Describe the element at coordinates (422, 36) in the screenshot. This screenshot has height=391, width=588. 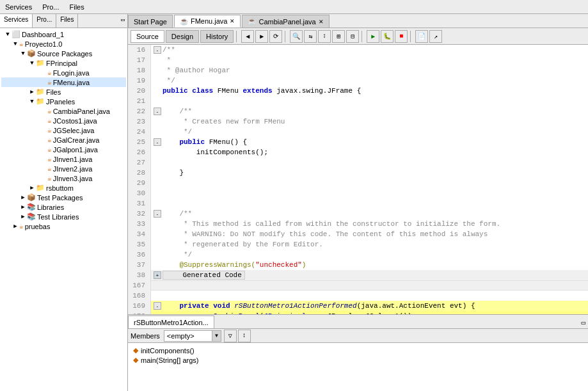
I see `bookmark-btn: 📄` at that location.